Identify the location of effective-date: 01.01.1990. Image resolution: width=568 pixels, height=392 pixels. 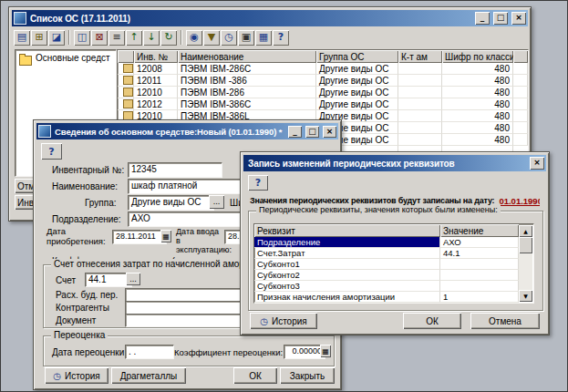
(520, 201).